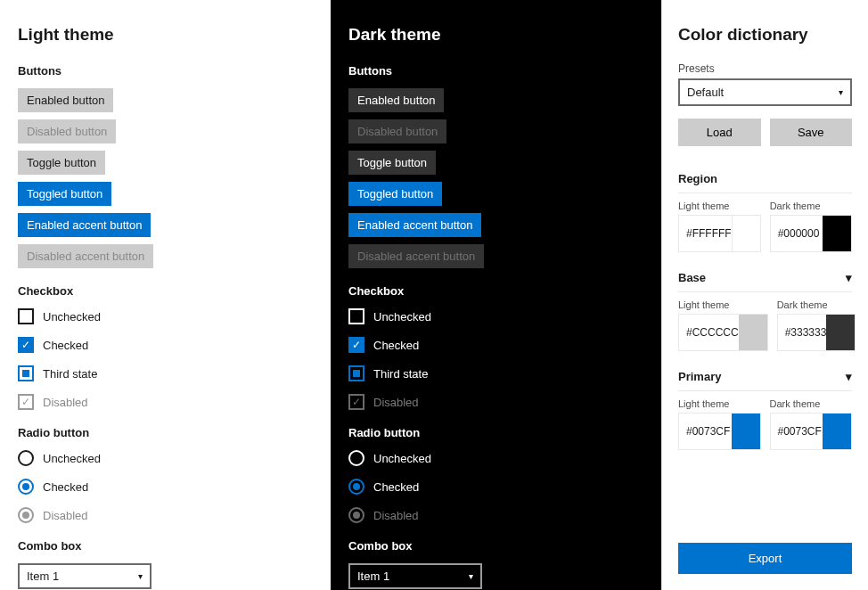  What do you see at coordinates (765, 179) in the screenshot?
I see `group-header-region: Region ▾` at bounding box center [765, 179].